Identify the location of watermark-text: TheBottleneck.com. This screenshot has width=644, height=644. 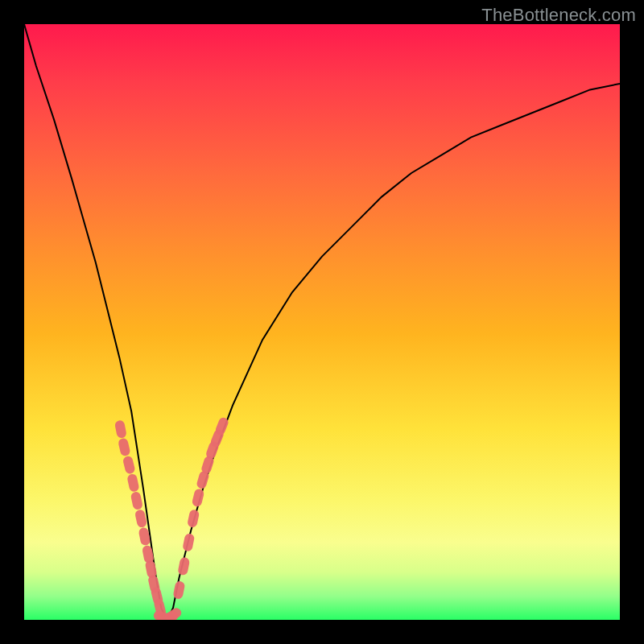
(559, 15).